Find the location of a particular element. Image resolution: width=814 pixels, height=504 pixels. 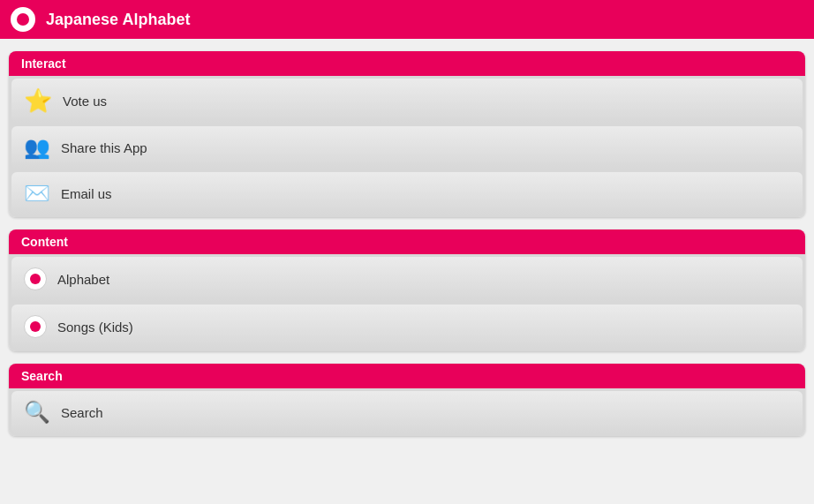

vote-label: Vote us is located at coordinates (85, 101).